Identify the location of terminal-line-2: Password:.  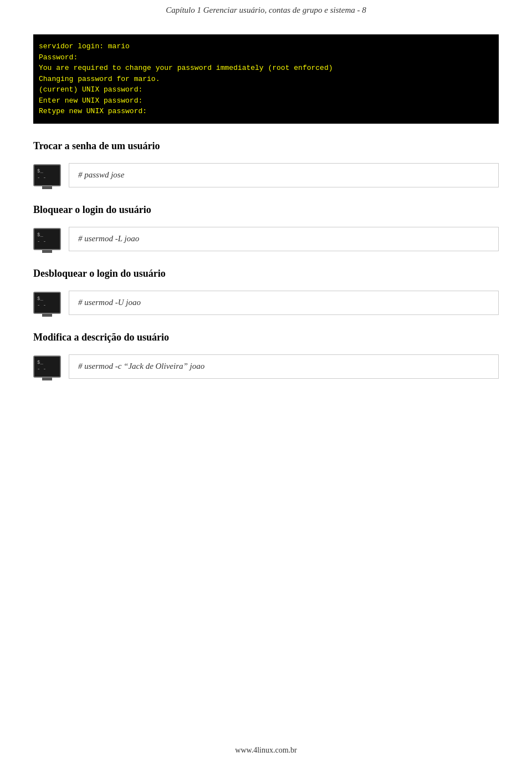
(266, 58).